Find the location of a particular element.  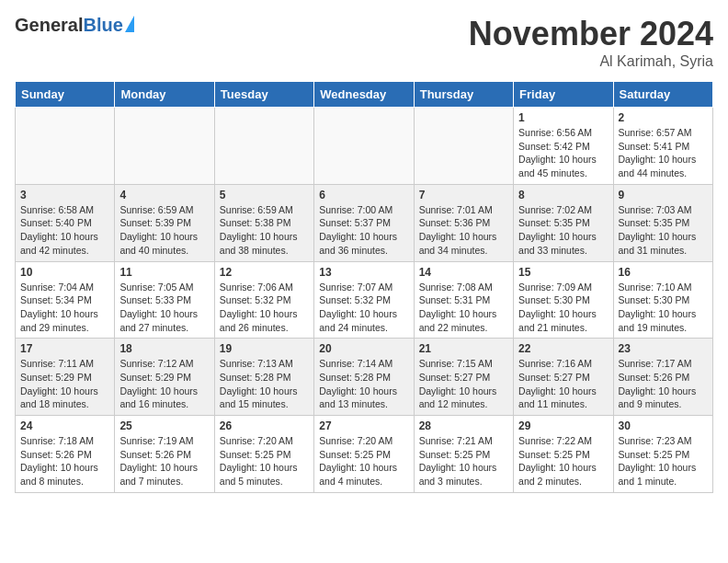

page-header: General Blue November 2024 Al Karimah, S… is located at coordinates (364, 42).